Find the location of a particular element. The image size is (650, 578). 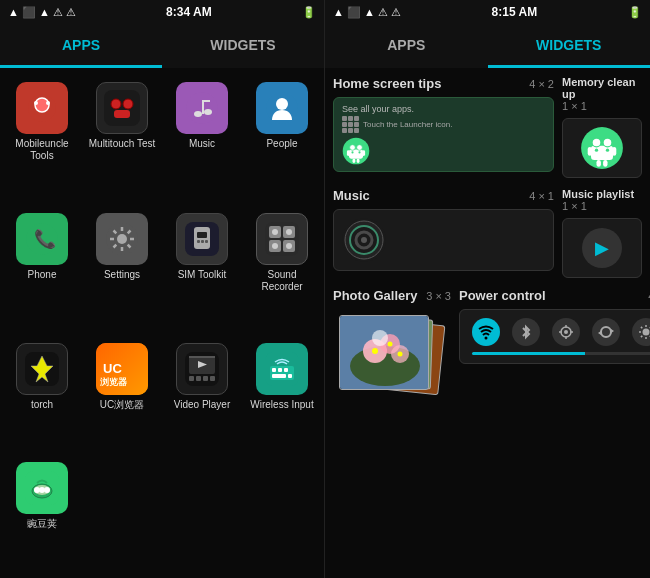

launcher-grid-icon is located at coordinates (350, 124).